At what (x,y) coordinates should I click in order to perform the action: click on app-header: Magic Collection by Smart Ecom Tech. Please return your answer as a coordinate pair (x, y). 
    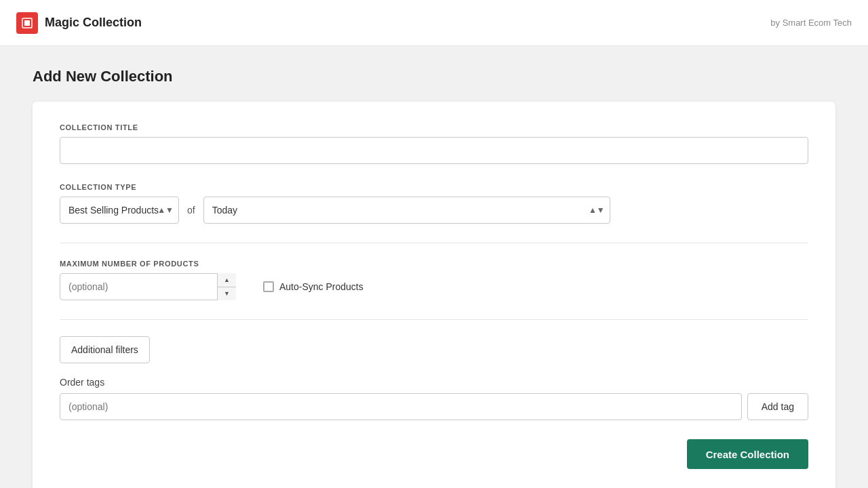
    Looking at the image, I should click on (434, 23).